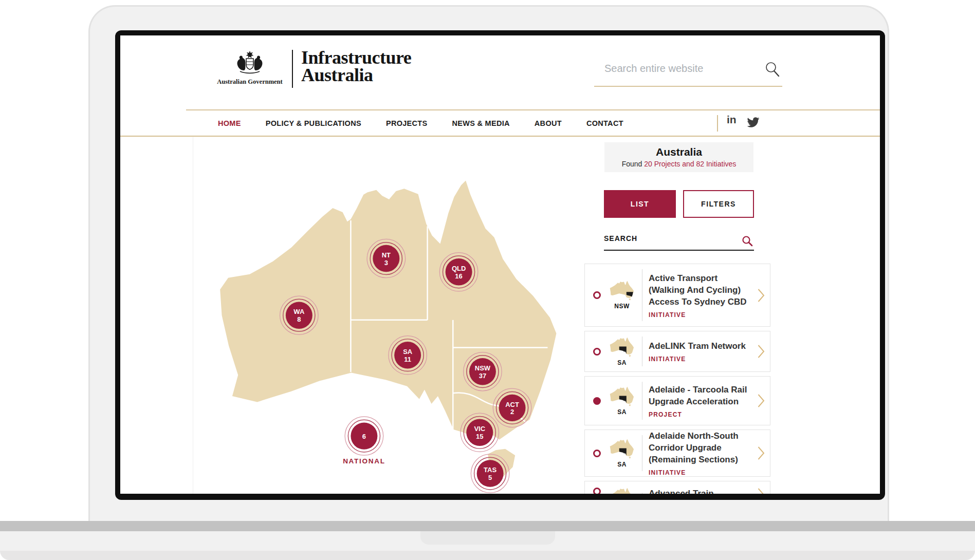  I want to click on svg-text: 5, so click(490, 478).